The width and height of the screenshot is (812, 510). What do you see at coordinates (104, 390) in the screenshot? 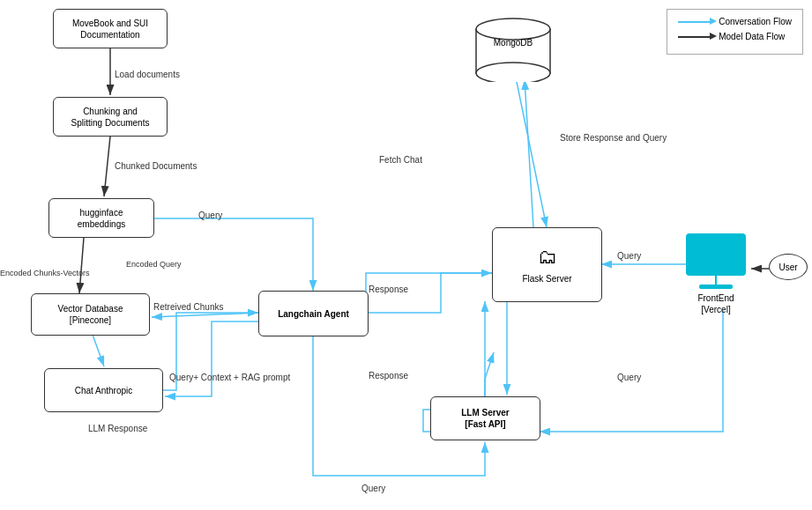
I see `chat-anthropic-node: Chat Anthropic` at bounding box center [104, 390].